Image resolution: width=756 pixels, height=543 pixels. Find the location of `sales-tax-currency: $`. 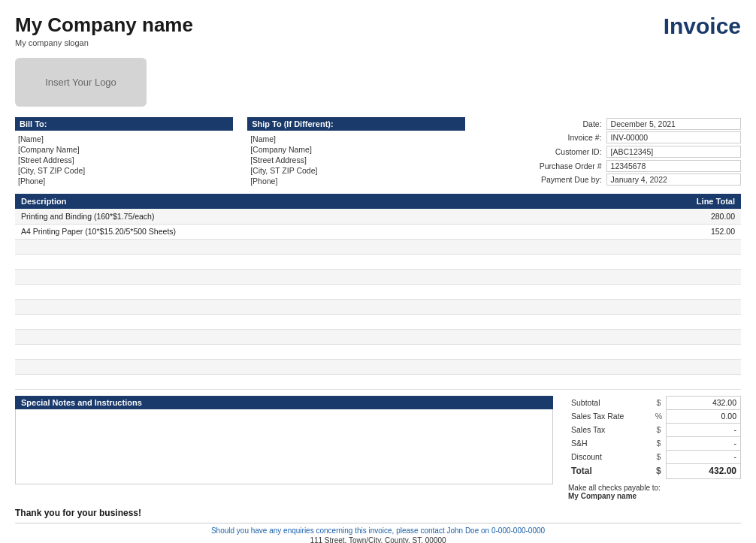

sales-tax-currency: $ is located at coordinates (659, 430).